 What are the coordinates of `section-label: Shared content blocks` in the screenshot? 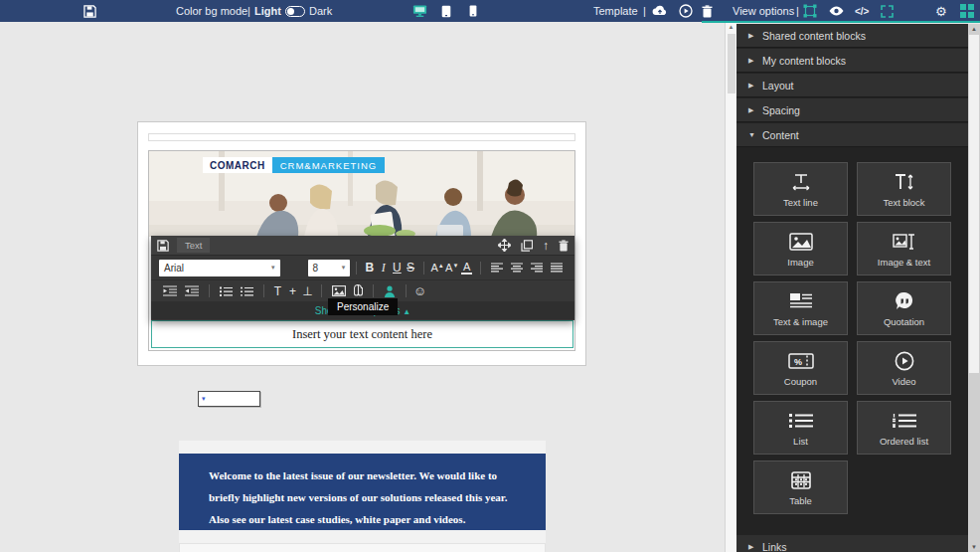 It's located at (814, 36).